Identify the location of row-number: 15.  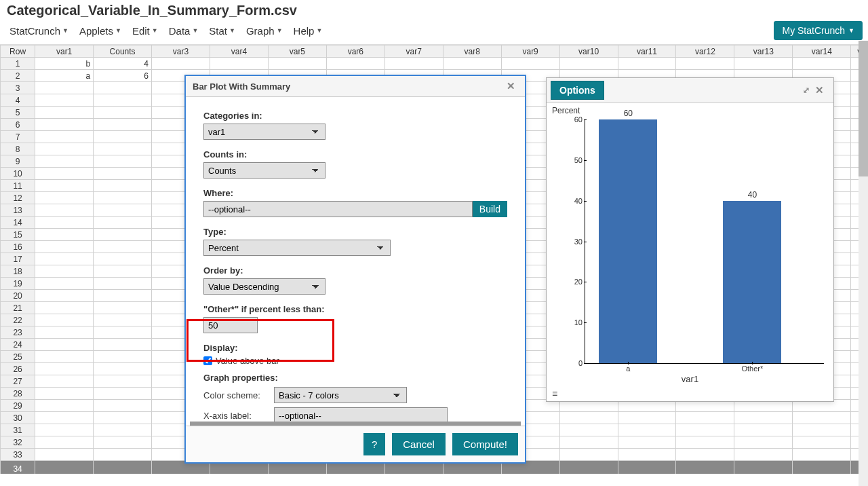
(18, 235).